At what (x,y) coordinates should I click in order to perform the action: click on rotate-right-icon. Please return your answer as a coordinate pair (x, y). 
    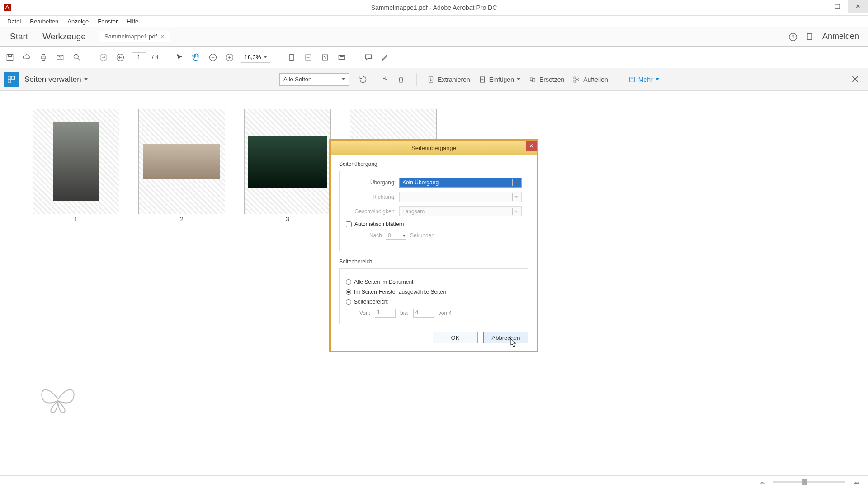
    Looking at the image, I should click on (382, 80).